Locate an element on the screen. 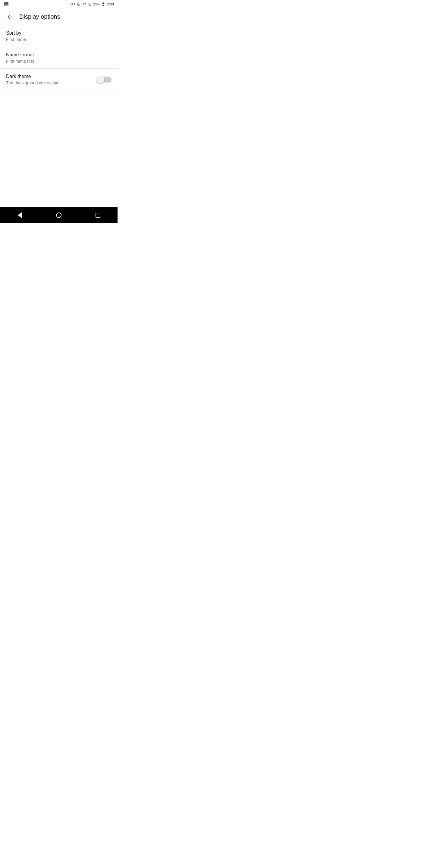  sort-by-title: Sort by is located at coordinates (16, 33).